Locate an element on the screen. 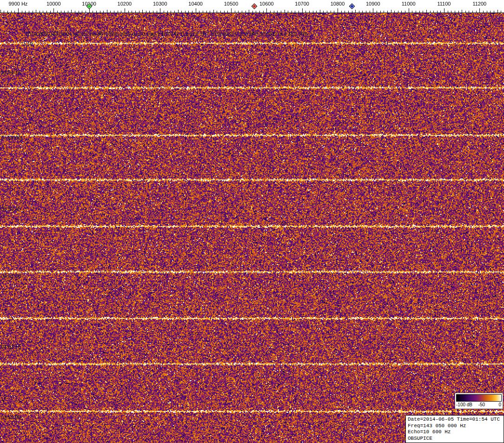 Image resolution: width=504 pixels, height=443 pixels. ruler-label: 10700 is located at coordinates (302, 4).